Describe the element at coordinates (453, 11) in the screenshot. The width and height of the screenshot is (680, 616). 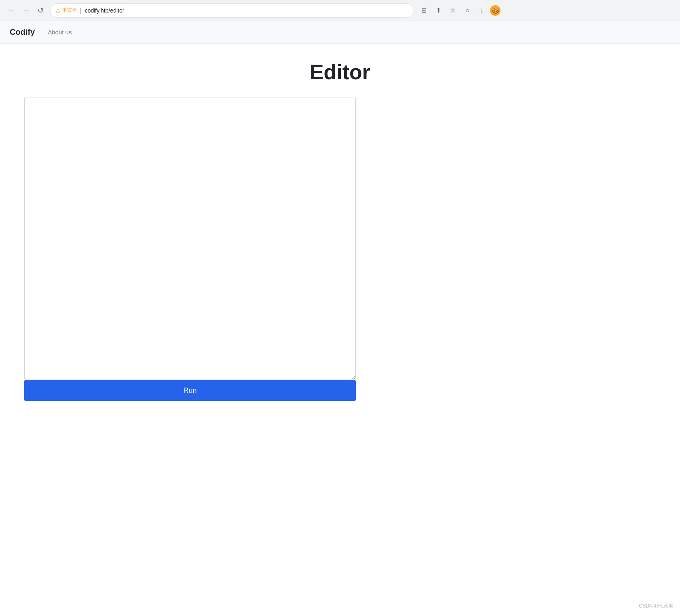
I see `bookmark-icon: ☆` at that location.